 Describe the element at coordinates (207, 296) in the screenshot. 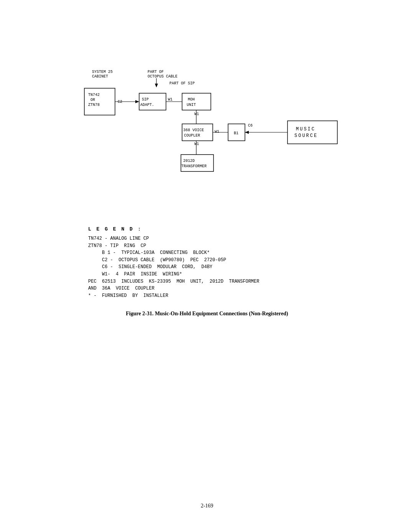

I see `legend-item-9: * - FURNISHED BY INSTALLER` at that location.